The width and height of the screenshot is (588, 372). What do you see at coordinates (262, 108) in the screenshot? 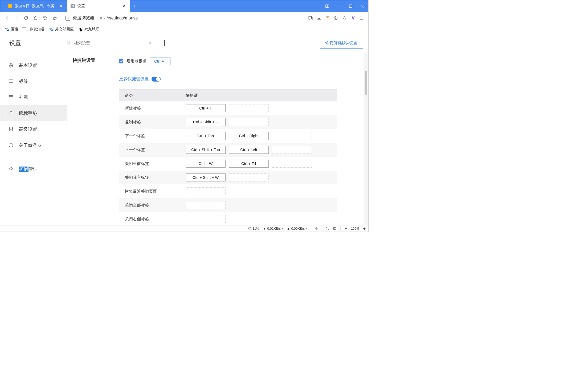
I see `keys-cell: Ctrl + T` at bounding box center [262, 108].